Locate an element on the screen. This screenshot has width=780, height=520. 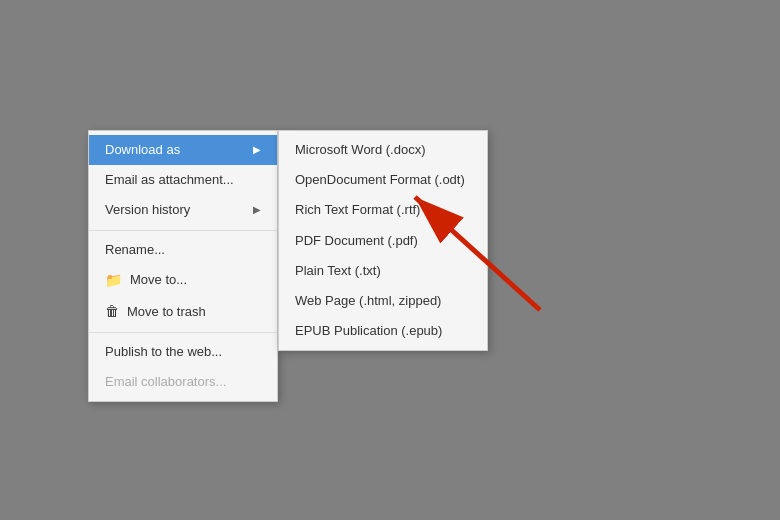
folder-icon: 📁 is located at coordinates (114, 281).